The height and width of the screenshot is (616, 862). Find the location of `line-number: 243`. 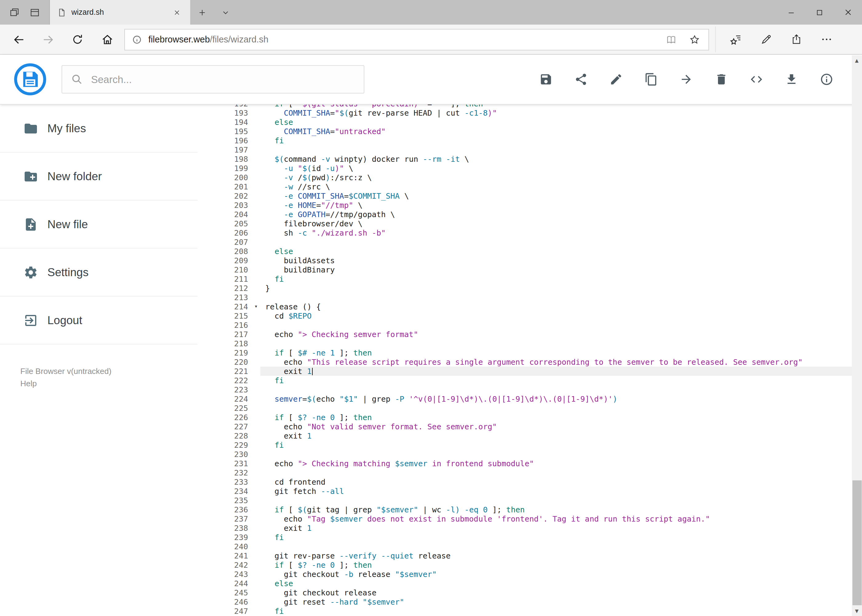

line-number: 243 is located at coordinates (225, 574).